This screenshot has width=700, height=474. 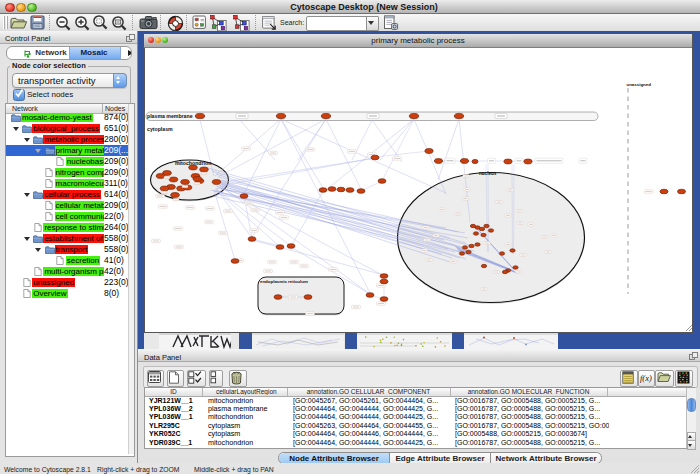 What do you see at coordinates (284, 282) in the screenshot?
I see `svg-text: endoplasmic reticulum` at bounding box center [284, 282].